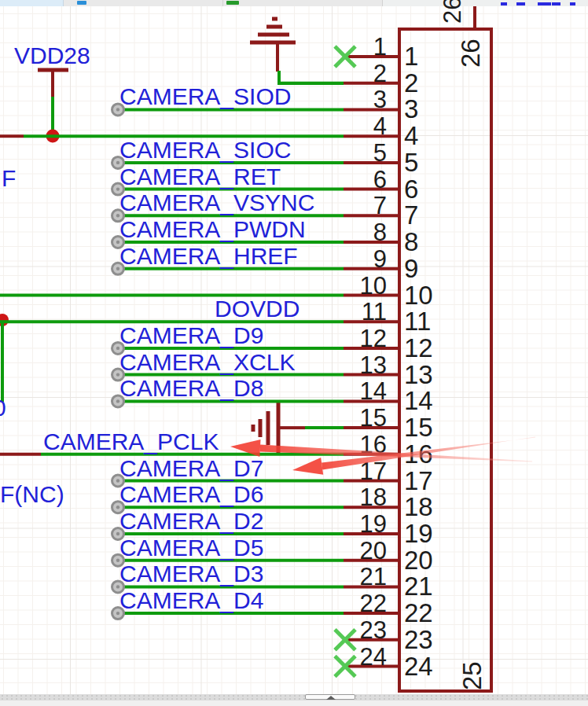 The width and height of the screenshot is (588, 706). I want to click on pin-26-number-outside: 26, so click(453, 12).